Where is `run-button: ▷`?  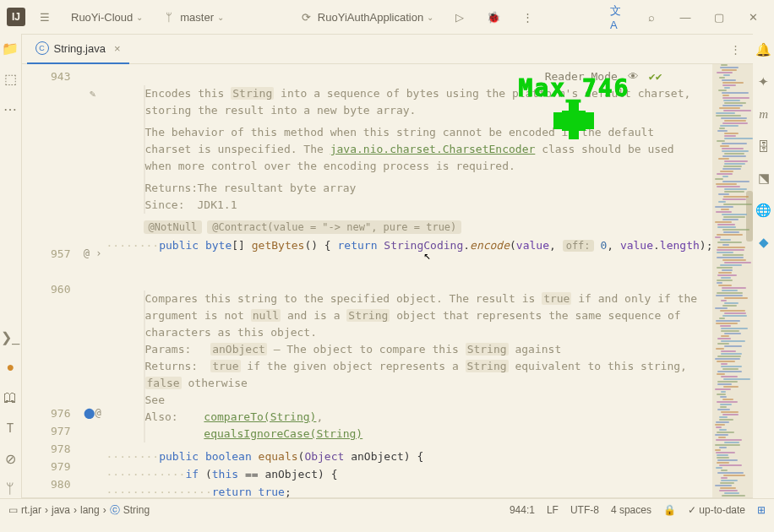 run-button: ▷ is located at coordinates (460, 17).